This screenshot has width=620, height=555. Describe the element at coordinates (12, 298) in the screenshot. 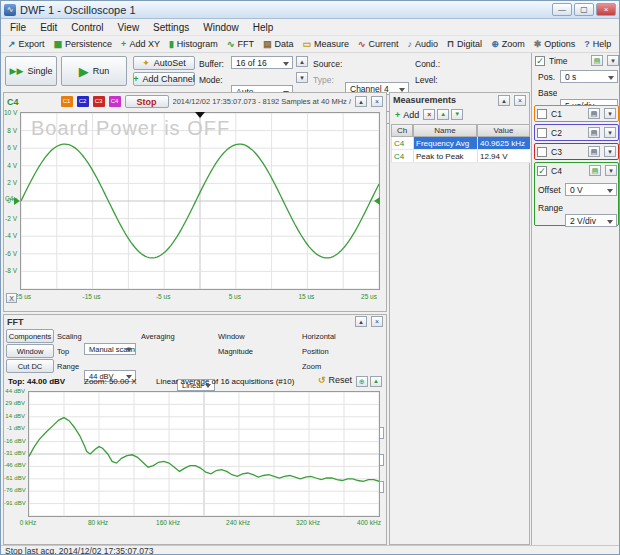

I see `scope-x-axis-button: X` at that location.